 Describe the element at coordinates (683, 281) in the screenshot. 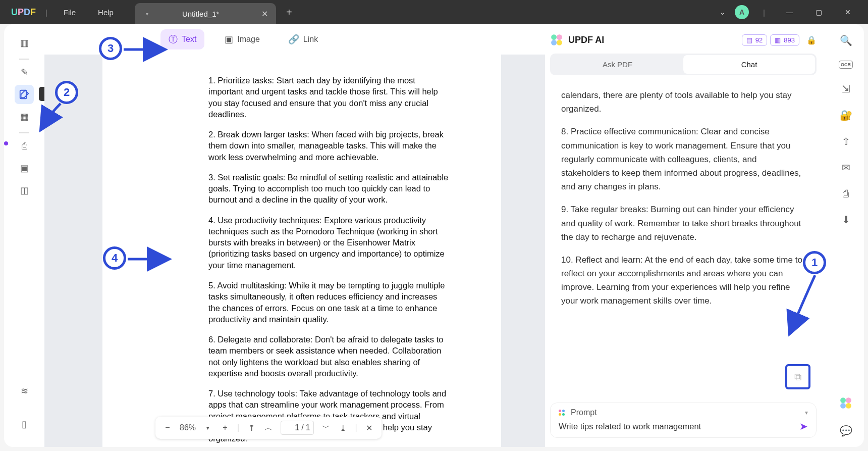

I see `ai-paragraph: 10. Reflect and learn: At the end of eac…` at that location.